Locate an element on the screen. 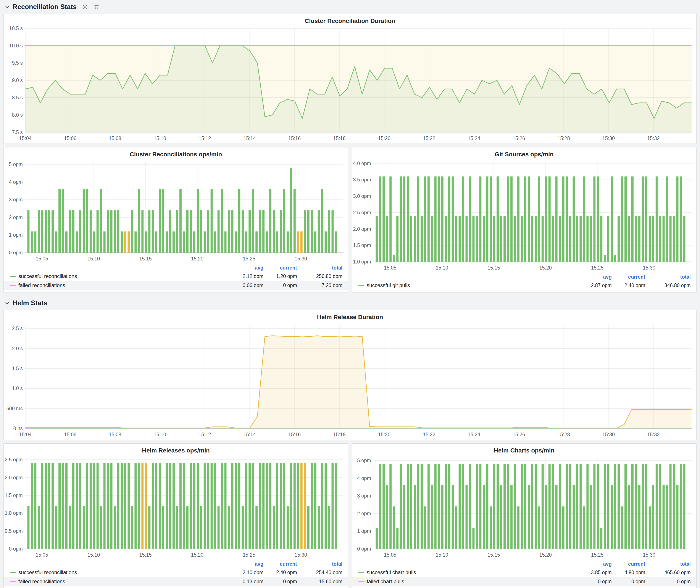  svg-text: 15:25 is located at coordinates (597, 268).